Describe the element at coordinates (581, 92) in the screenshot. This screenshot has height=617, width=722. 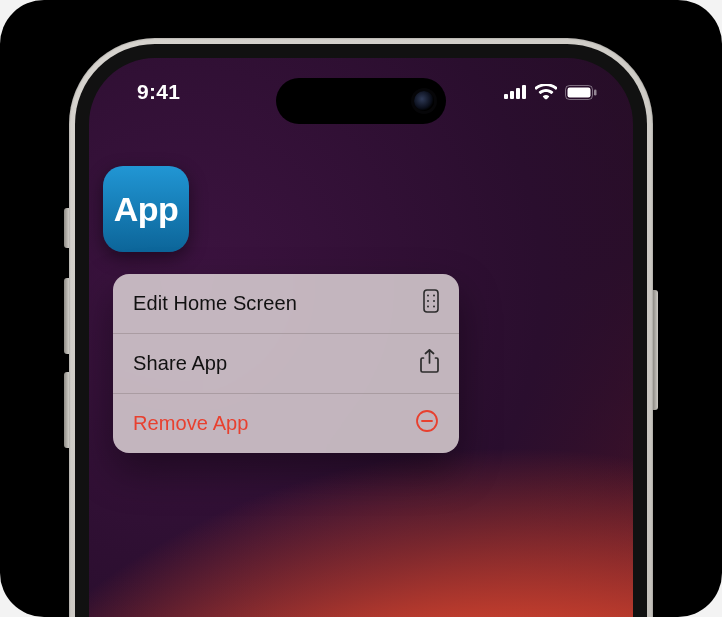
I see `battery-icon` at that location.